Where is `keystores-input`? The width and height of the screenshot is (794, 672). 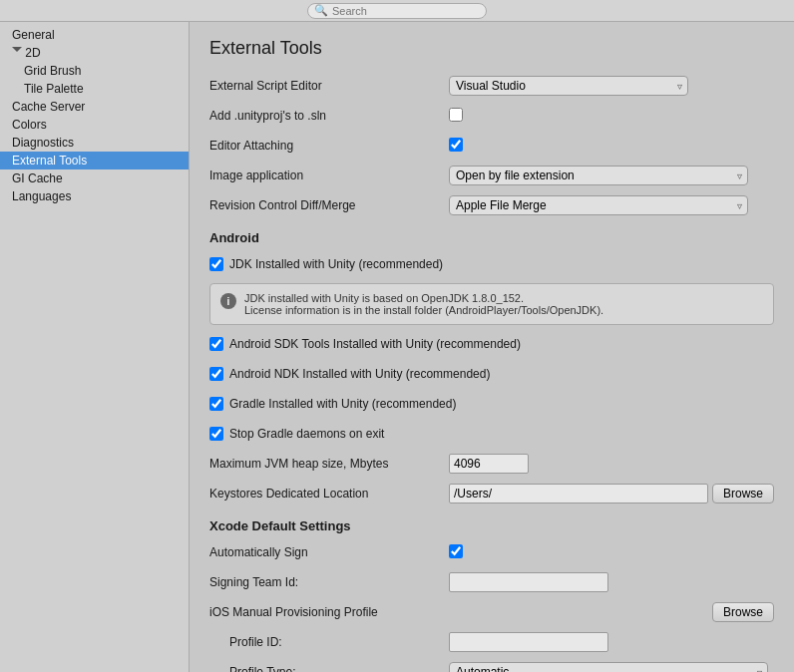 keystores-input is located at coordinates (579, 494).